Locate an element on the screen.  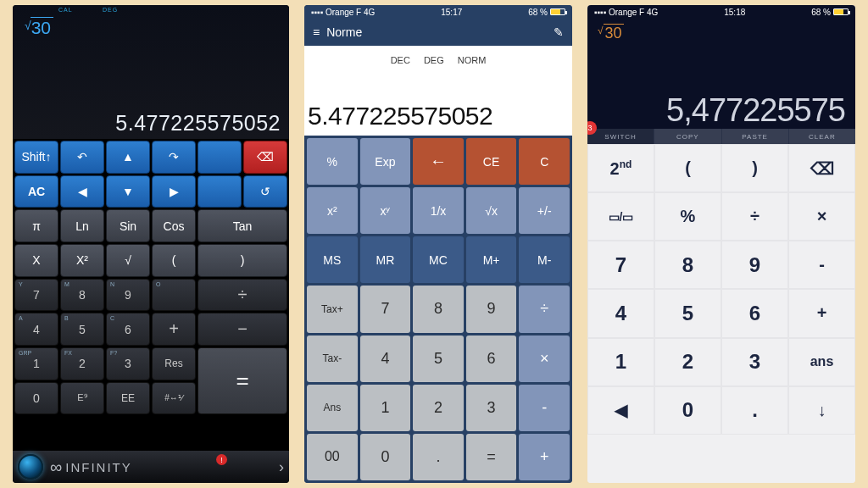
ms-button: MS is located at coordinates (332, 259).